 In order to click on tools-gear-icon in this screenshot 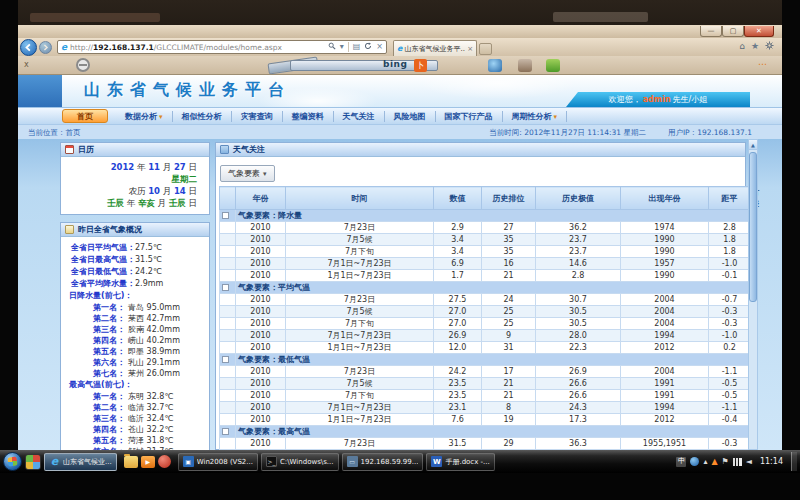, I will do `click(770, 46)`.